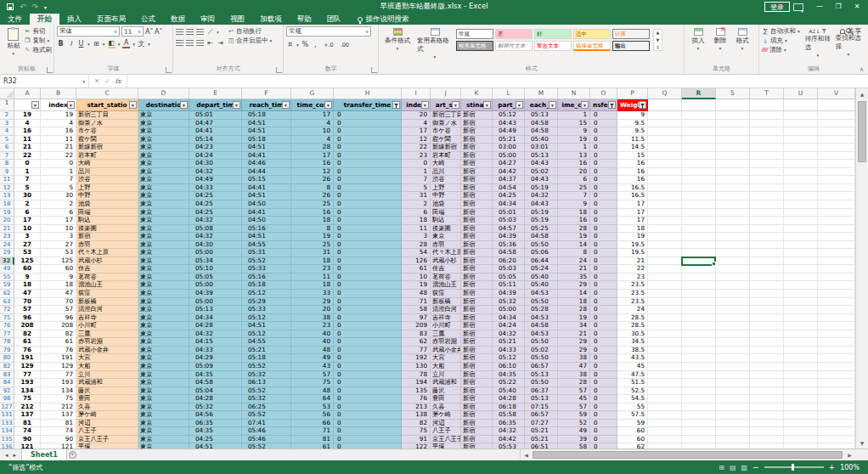 Image resolution: width=868 pixels, height=474 pixels. Describe the element at coordinates (837, 213) in the screenshot. I see `cell-V19` at that location.